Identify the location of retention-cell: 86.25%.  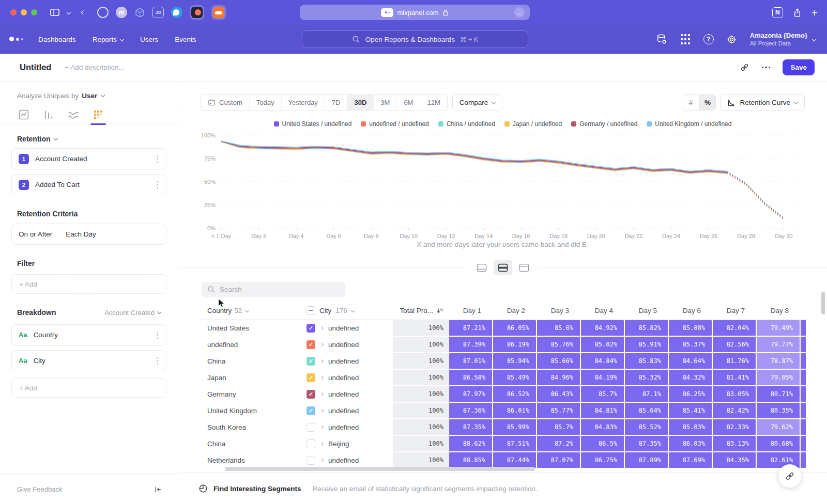
(691, 394).